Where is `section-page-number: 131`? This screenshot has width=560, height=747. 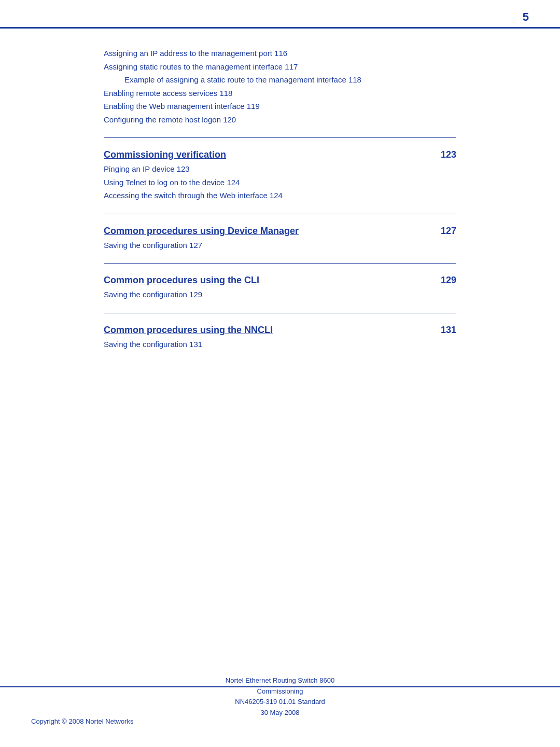 section-page-number: 131 is located at coordinates (449, 330).